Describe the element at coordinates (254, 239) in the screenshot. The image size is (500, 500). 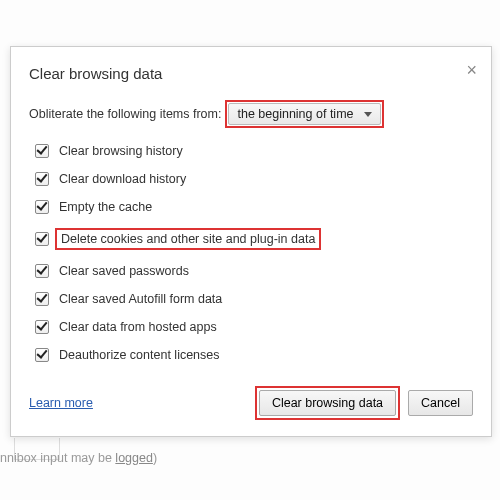
I see `checkbox-row: Delete cookies and other site and plug-i…` at that location.